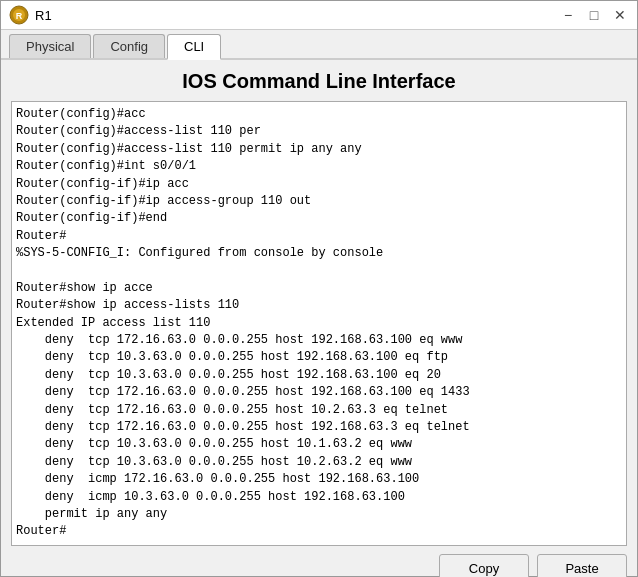 The height and width of the screenshot is (577, 638). I want to click on tab-physical: Physical, so click(50, 46).